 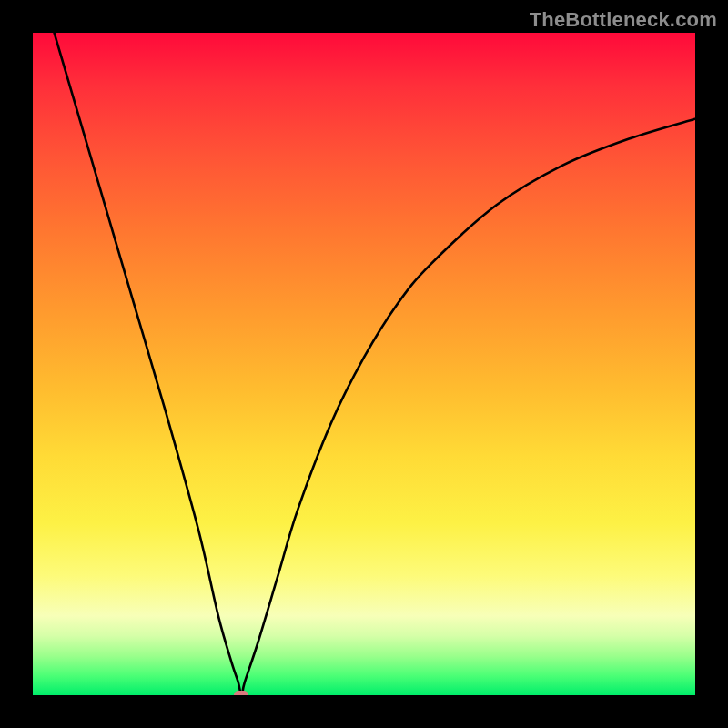 What do you see at coordinates (623, 20) in the screenshot?
I see `branding-text: TheBottleneck.com` at bounding box center [623, 20].